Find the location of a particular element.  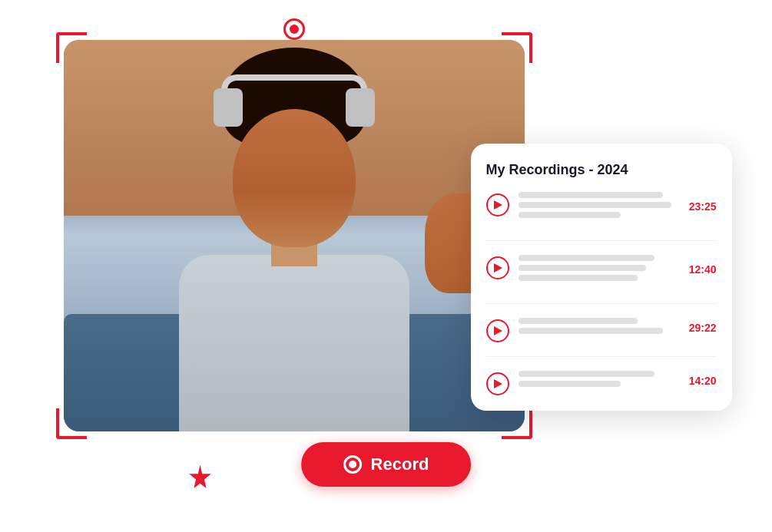

record-indicator-top is located at coordinates (294, 29).